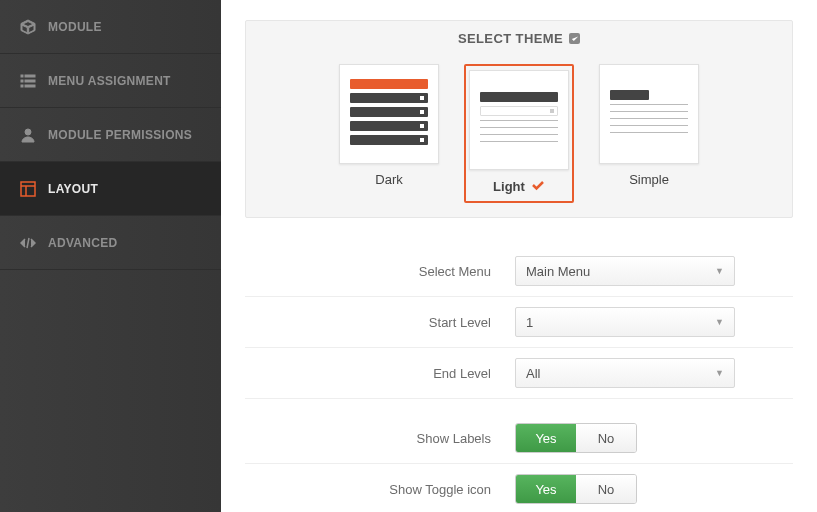 The width and height of the screenshot is (817, 512). I want to click on show-toggle-icon-toggle: Yes No, so click(576, 489).